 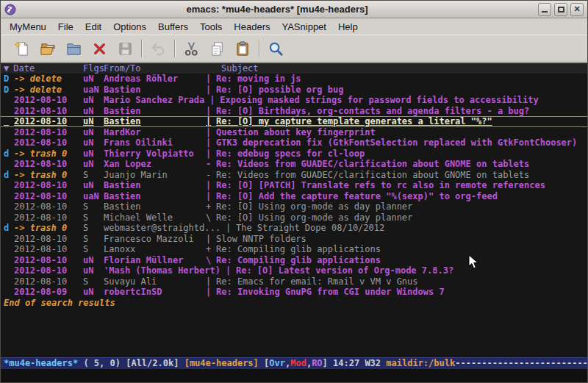 I want to click on message-row: 2012-08-09uNrobertcInSD|Re: Invoking Gnu…, so click(x=294, y=293).